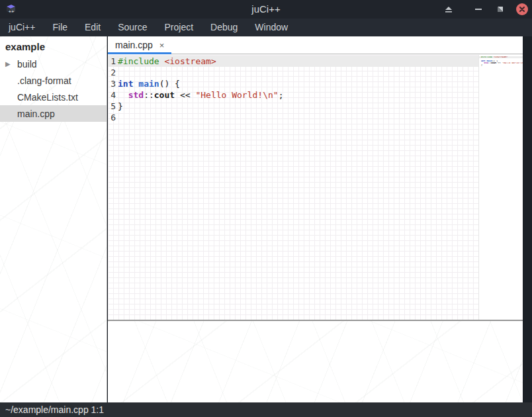 The height and width of the screenshot is (417, 532). Describe the element at coordinates (271, 28) in the screenshot. I see `menu-item-window: Window` at that location.